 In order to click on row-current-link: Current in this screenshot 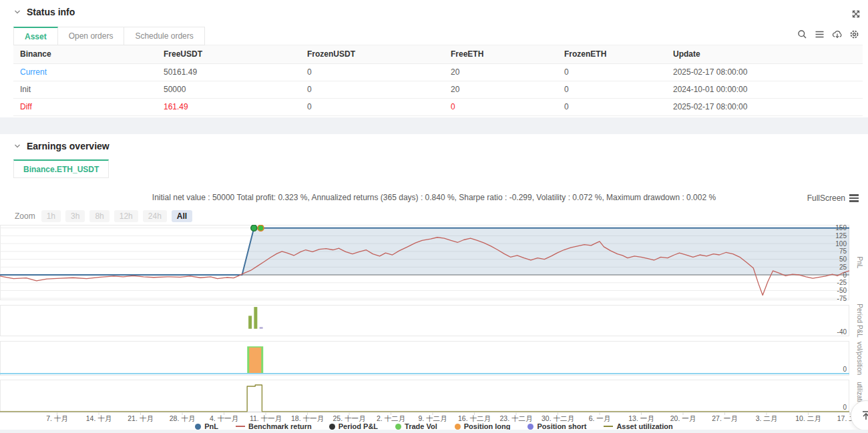, I will do `click(85, 72)`.